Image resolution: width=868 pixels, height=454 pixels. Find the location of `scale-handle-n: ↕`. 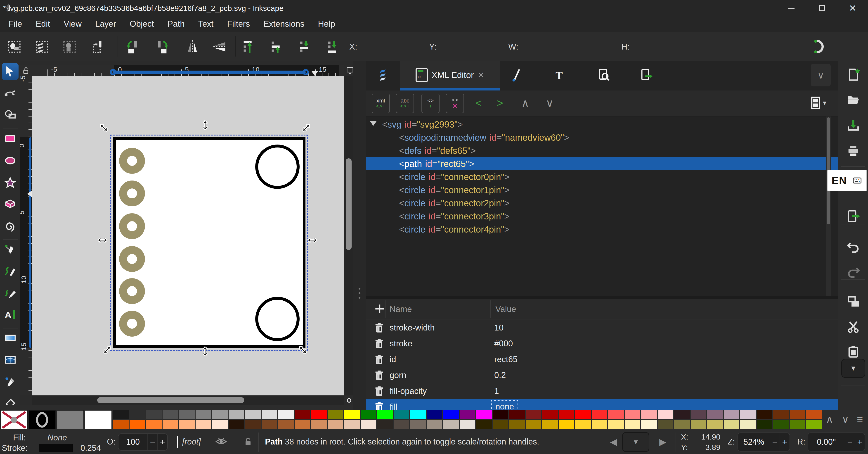

scale-handle-n: ↕ is located at coordinates (205, 124).